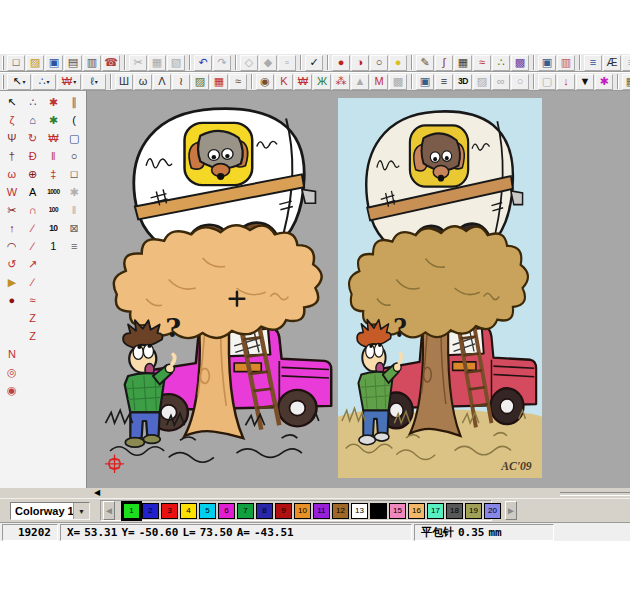 The image size is (630, 591). I want to click on border-stitch-button: M, so click(379, 82).